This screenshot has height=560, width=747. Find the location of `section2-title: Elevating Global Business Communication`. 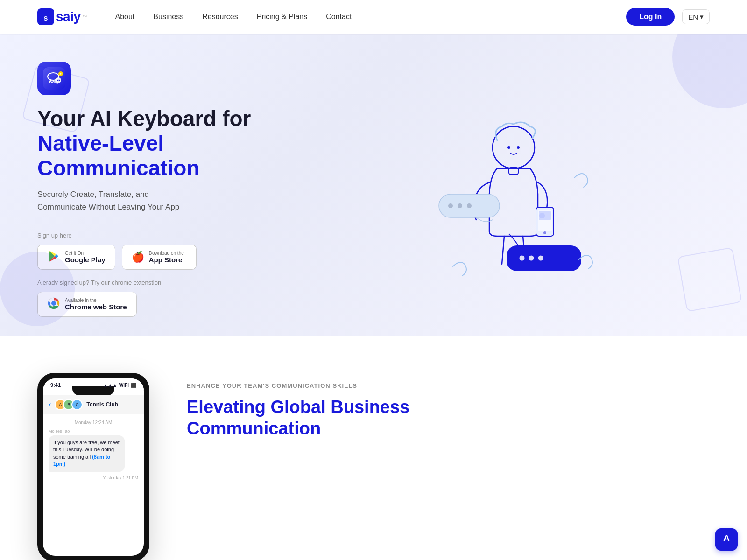

section2-title: Elevating Global Business Communication is located at coordinates (448, 418).